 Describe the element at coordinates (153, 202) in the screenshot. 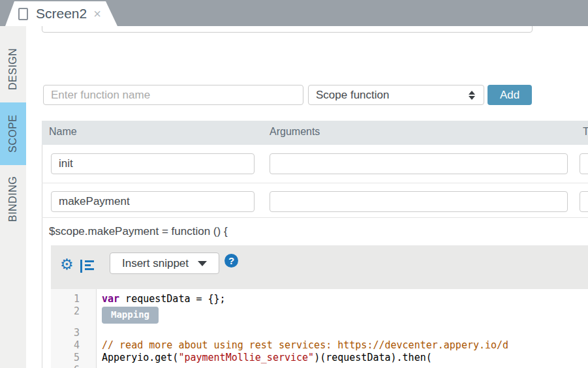

I see `row-makepayment-name-input` at that location.